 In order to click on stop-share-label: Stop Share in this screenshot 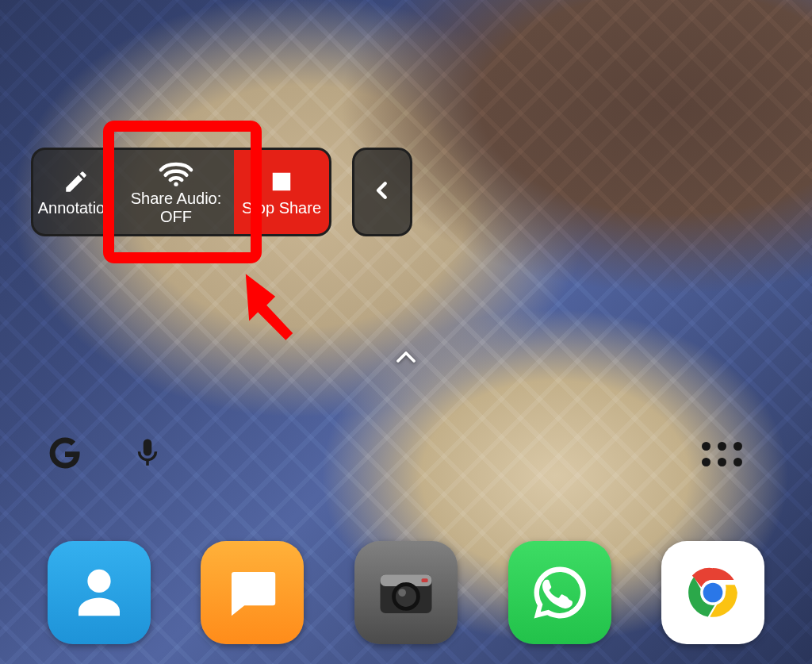, I will do `click(282, 208)`.